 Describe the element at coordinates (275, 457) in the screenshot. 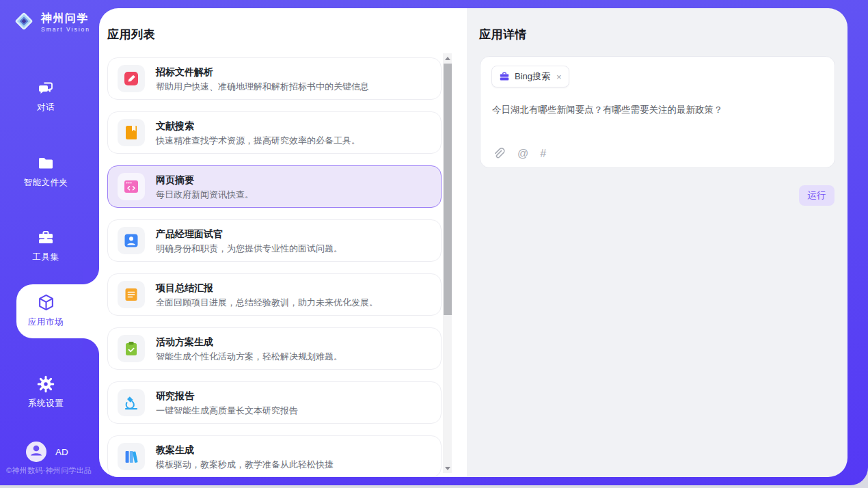

I see `app-list-item: 教案生成 模板驱动，教案秒成，教学准备从此轻松快捷` at that location.